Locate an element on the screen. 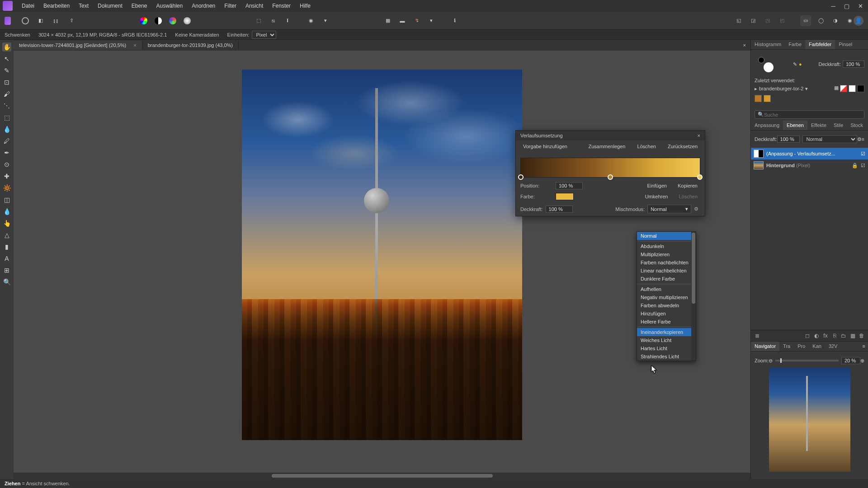 The height and width of the screenshot is (488, 868). color-picker-icon is located at coordinates (173, 21).